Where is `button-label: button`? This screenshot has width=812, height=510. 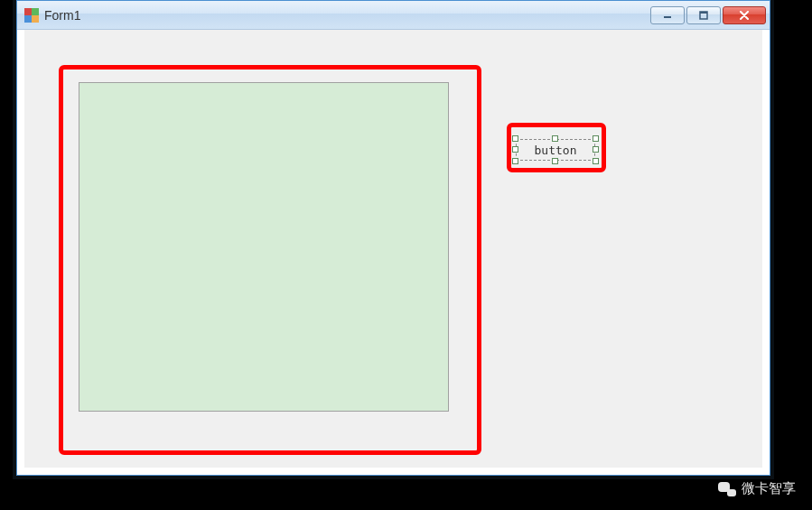
button-label: button is located at coordinates (556, 150).